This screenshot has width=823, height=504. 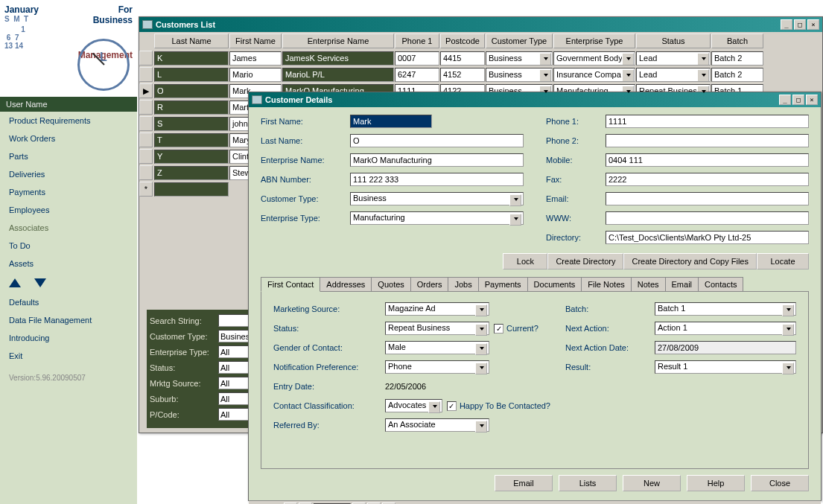 What do you see at coordinates (648, 284) in the screenshot?
I see `tab-notes: Notes` at bounding box center [648, 284].